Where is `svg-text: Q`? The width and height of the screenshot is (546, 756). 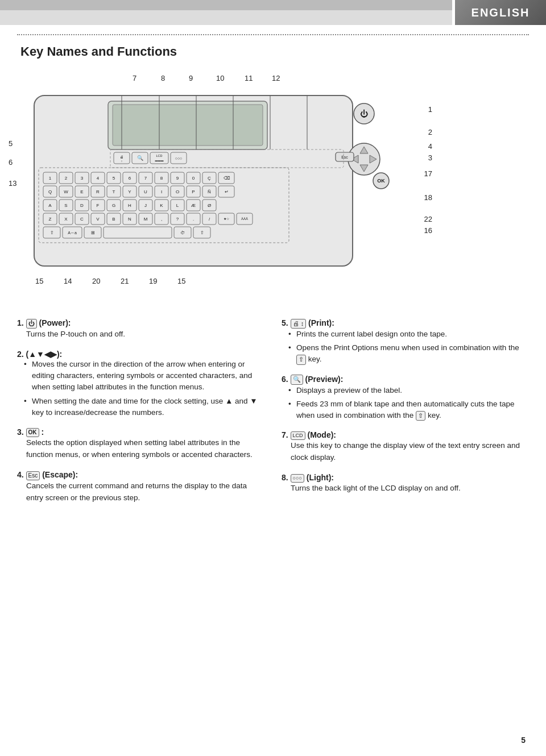 svg-text: Q is located at coordinates (50, 192).